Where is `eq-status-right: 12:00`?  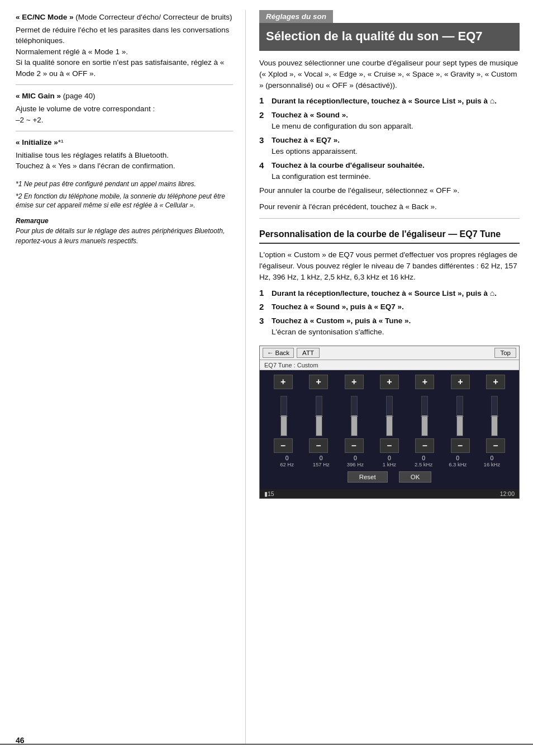 eq-status-right: 12:00 is located at coordinates (507, 494).